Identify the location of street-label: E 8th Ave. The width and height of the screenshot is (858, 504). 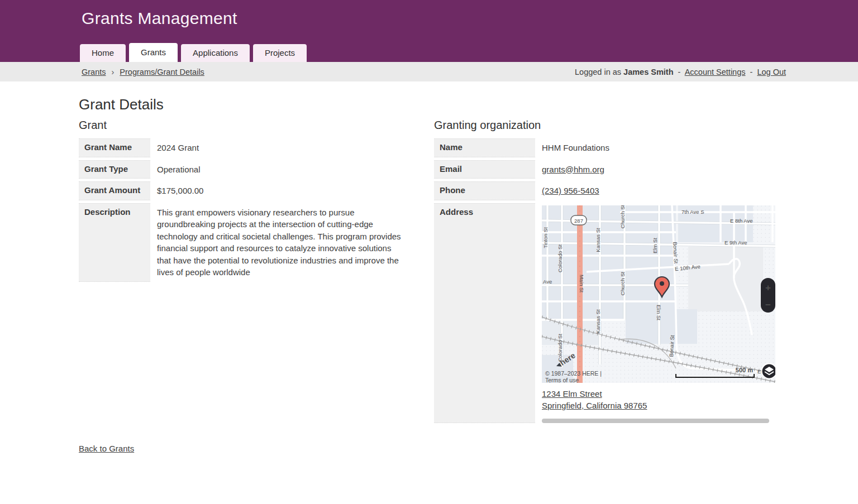
(742, 221).